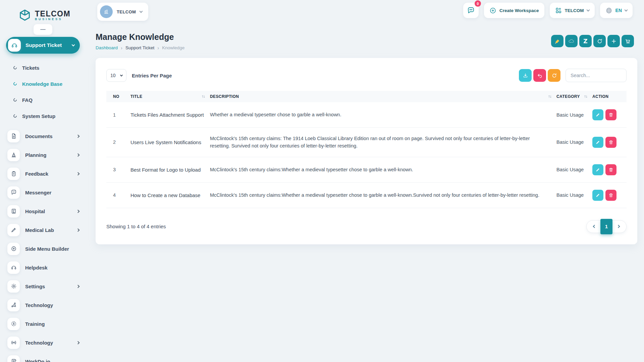 The image size is (644, 362). Describe the element at coordinates (366, 195) in the screenshot. I see `table-row: 4 How to Create a new Database McClintoc…` at that location.